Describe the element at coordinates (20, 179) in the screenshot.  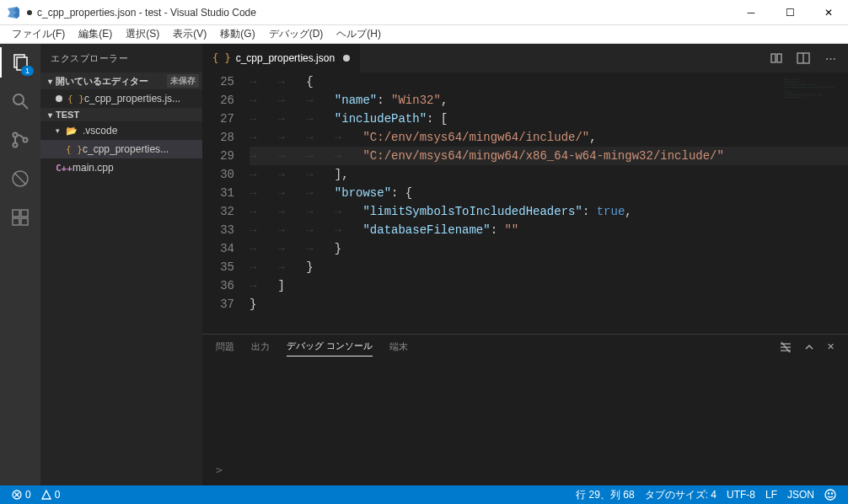
I see `debug-icon` at that location.